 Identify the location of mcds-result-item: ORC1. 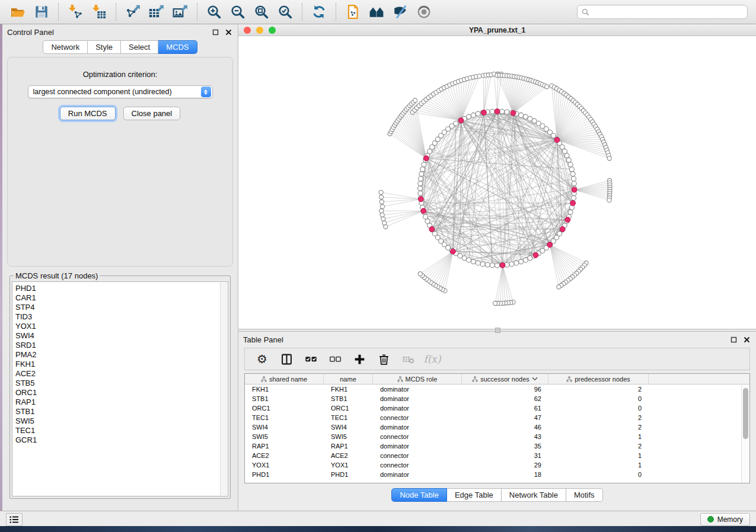
(117, 393).